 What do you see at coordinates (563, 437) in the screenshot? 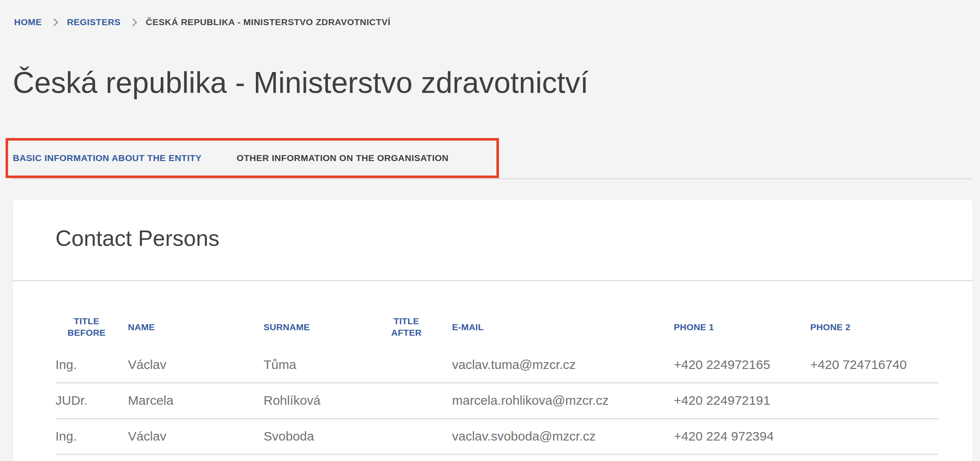
I see `cell-email: vaclav.svoboda@mzcr.cz` at bounding box center [563, 437].